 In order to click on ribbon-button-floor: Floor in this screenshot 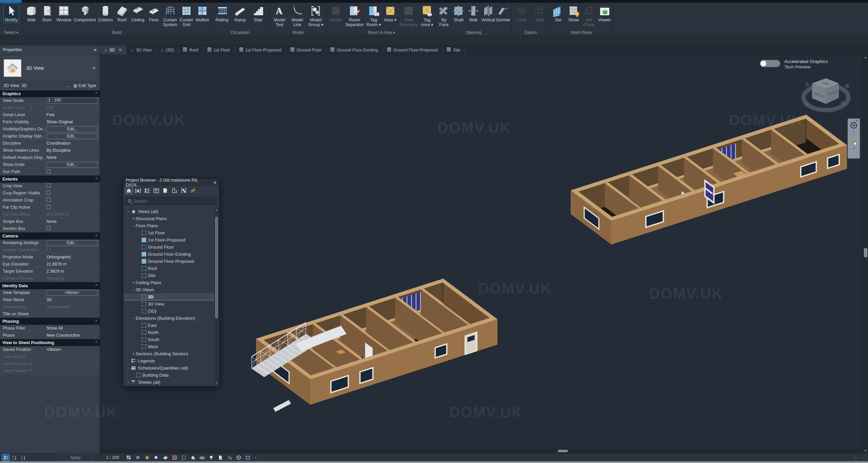, I will do `click(154, 13)`.